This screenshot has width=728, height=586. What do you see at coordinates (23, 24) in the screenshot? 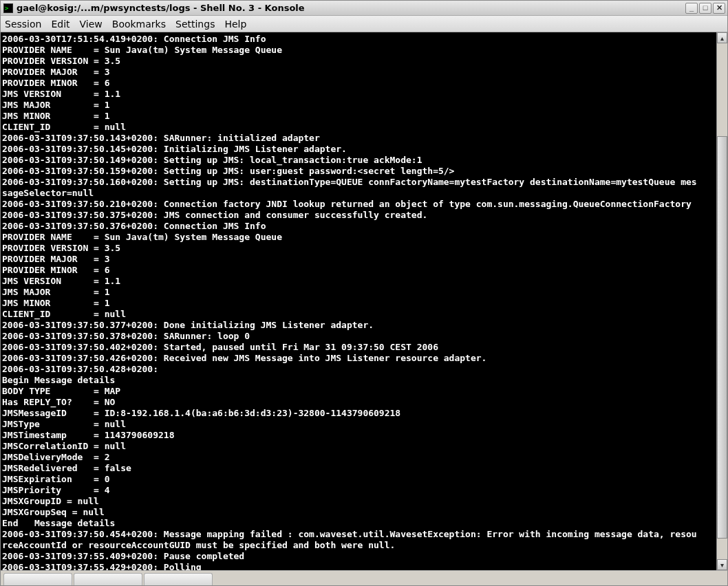
I see `menu-session: Session` at bounding box center [23, 24].